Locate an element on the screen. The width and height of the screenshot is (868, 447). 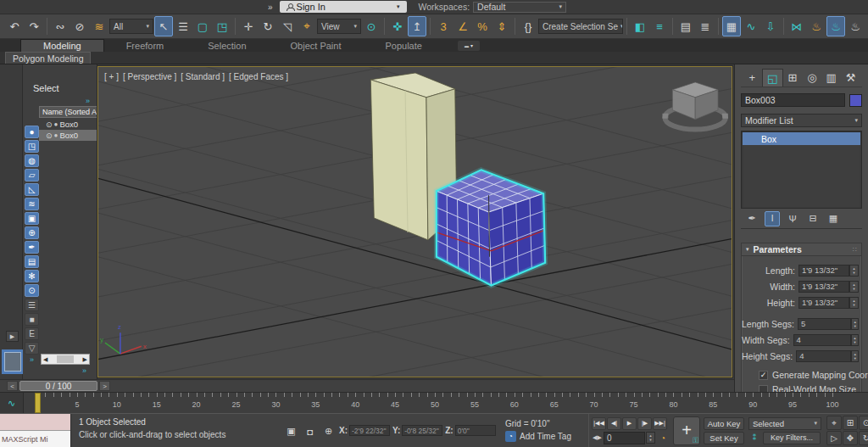
select-and-rotate-button: ↻ is located at coordinates (268, 26).